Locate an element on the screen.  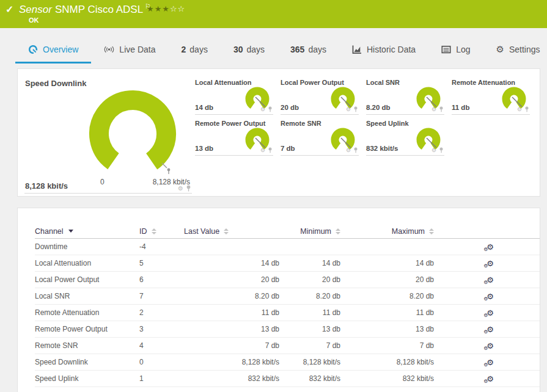
gauge-title: Speed Downlink is located at coordinates (56, 83).